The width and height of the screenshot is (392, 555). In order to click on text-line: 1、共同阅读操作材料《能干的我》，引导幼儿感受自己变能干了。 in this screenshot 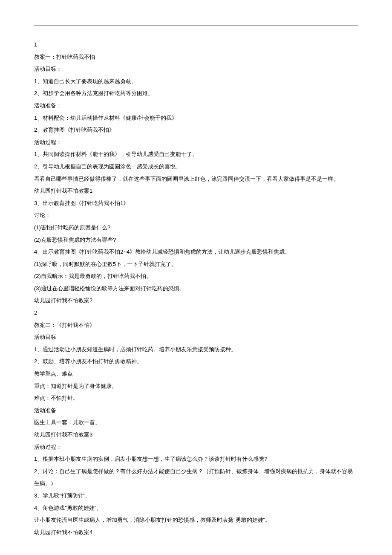, I will do `click(196, 154)`.